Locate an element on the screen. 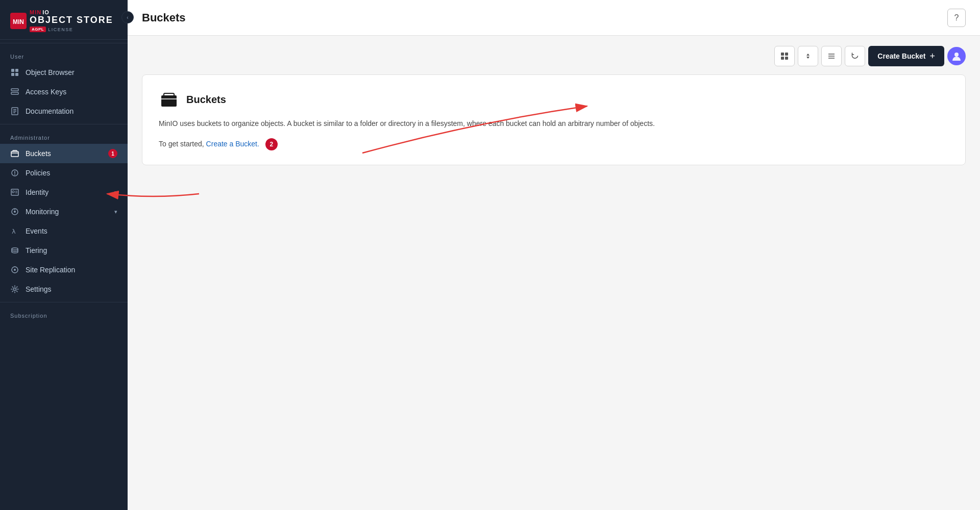  buckets-icon is located at coordinates (15, 154).